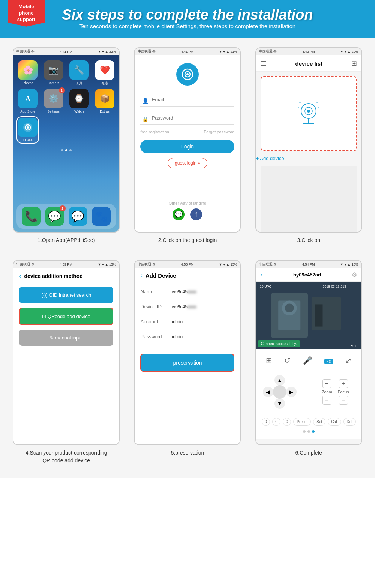 This screenshot has width=375, height=588. Describe the element at coordinates (188, 132) in the screenshot. I see `login-links: free registration Forget password` at that location.